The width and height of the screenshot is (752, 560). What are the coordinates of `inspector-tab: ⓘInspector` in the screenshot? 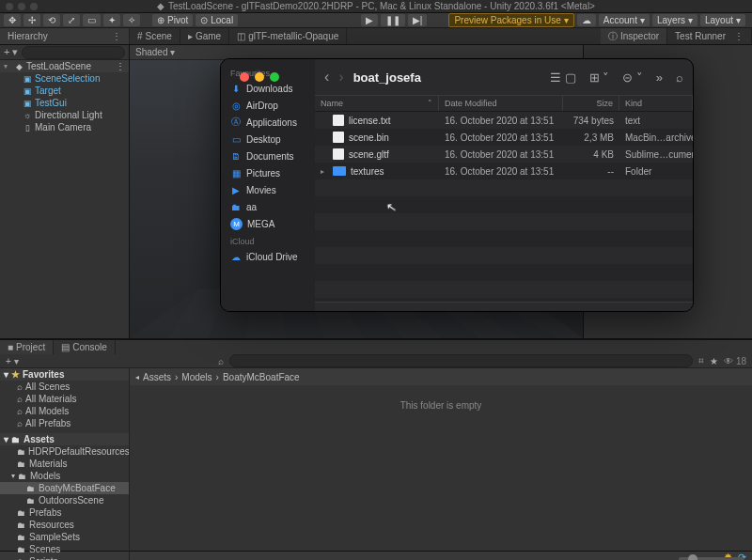 It's located at (634, 36).